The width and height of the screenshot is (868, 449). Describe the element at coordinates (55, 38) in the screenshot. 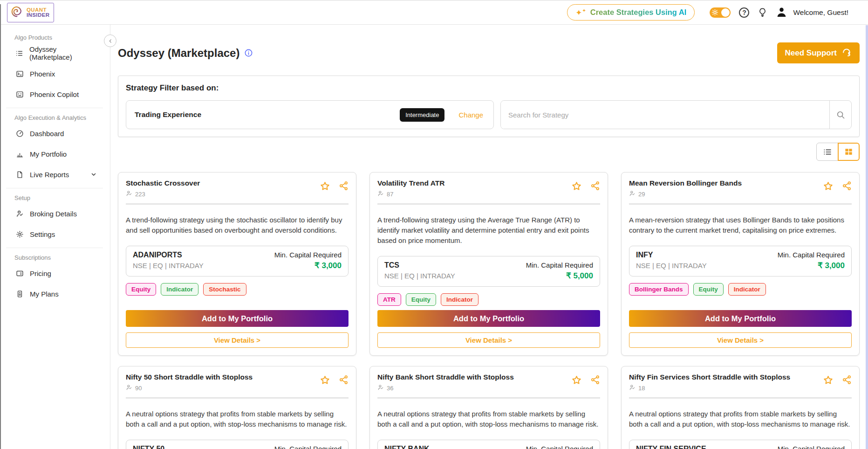

I see `sidebar-section-label: Algo Products` at that location.